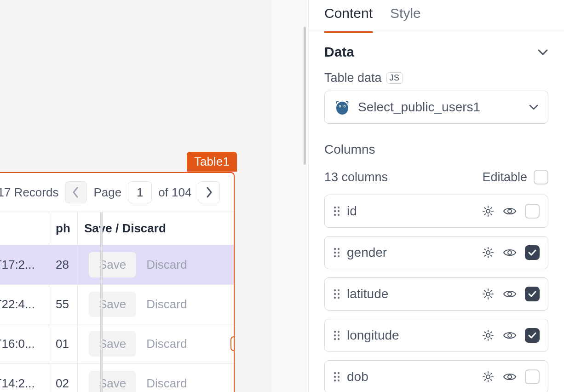 The image size is (564, 392). Describe the element at coordinates (436, 52) in the screenshot. I see `section-header-data: Data` at that location.